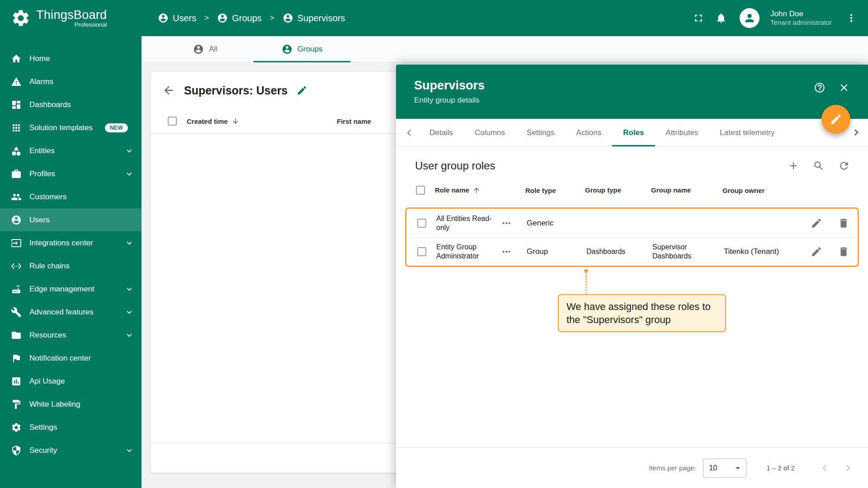  Describe the element at coordinates (16, 151) in the screenshot. I see `entities-icon` at that location.